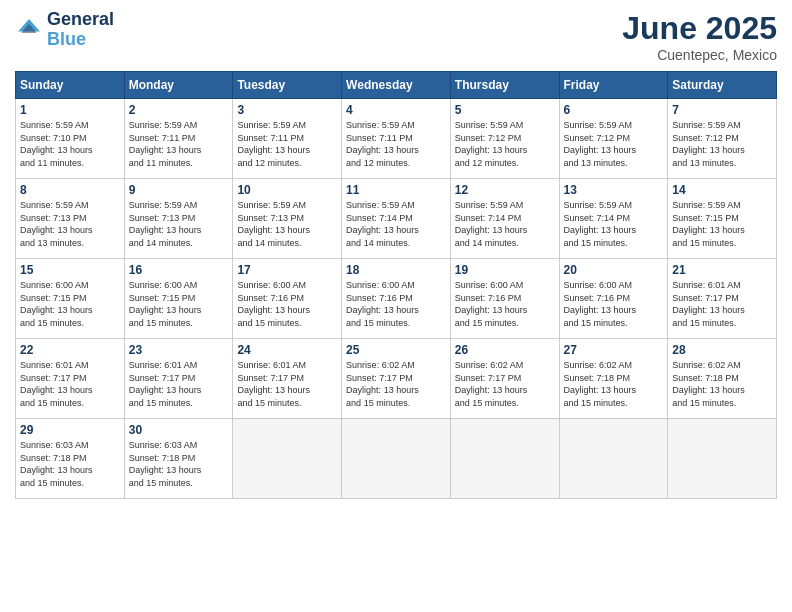 The height and width of the screenshot is (612, 792). I want to click on day-cell-6: 6Sunrise: 5:59 AM Sunset: 7:12 PM Daylig…, so click(614, 139).